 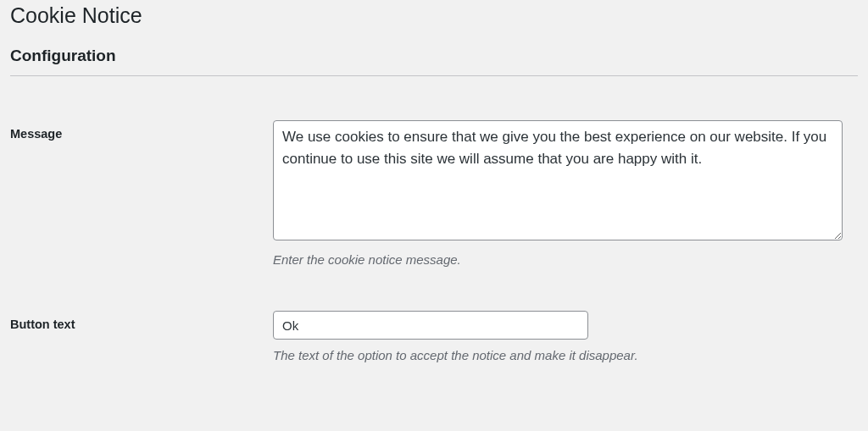 What do you see at coordinates (434, 76) in the screenshot?
I see `section-divider` at bounding box center [434, 76].